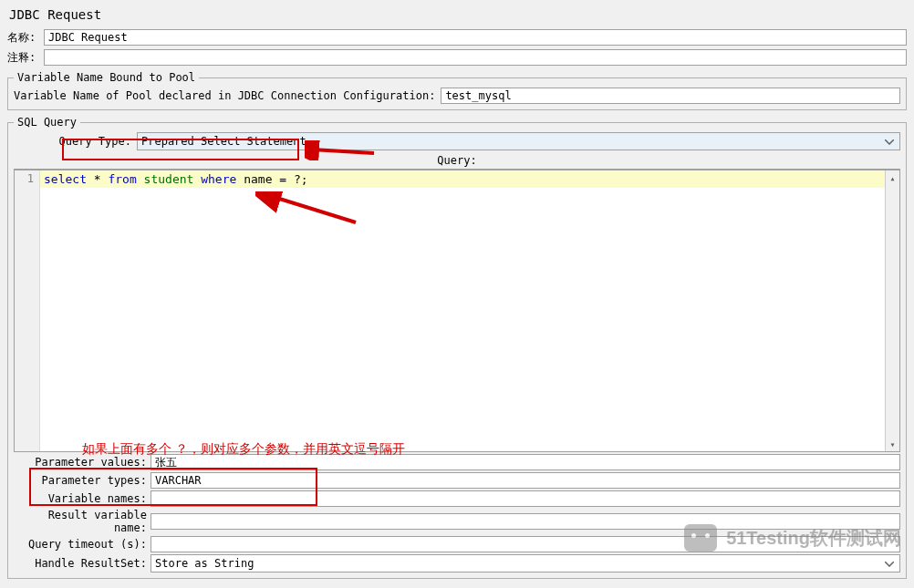  What do you see at coordinates (106, 77) in the screenshot?
I see `pool-legend: Variable Name Bound to Pool` at bounding box center [106, 77].